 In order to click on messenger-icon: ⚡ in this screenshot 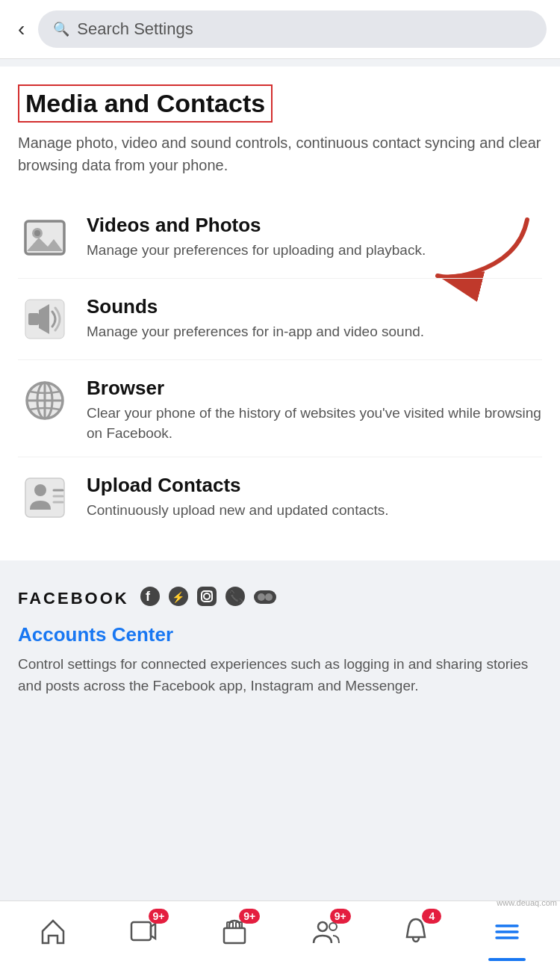, I will do `click(178, 599)`.